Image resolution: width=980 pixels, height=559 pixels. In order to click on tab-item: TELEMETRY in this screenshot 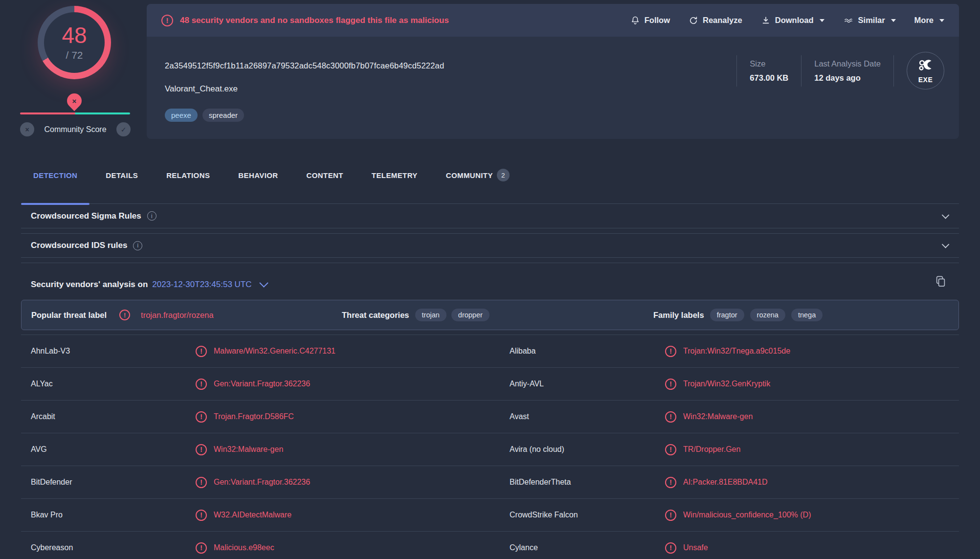, I will do `click(395, 175)`.